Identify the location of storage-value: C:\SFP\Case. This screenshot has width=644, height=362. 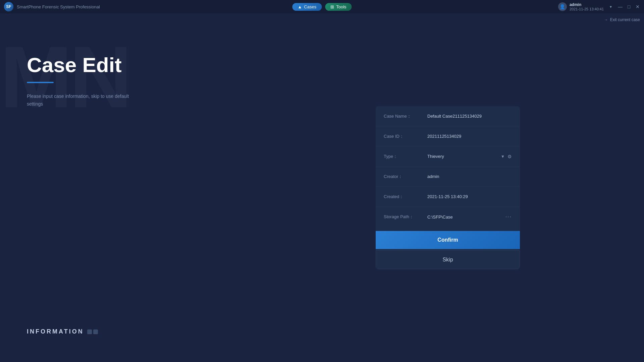
(466, 217).